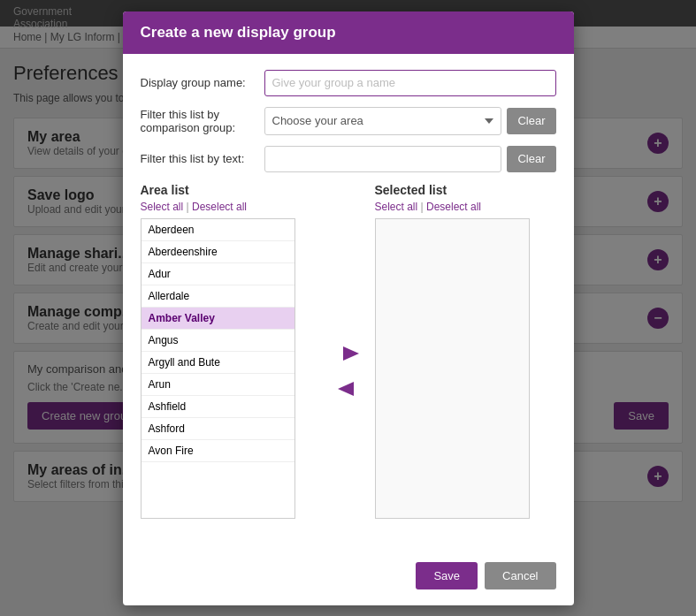 This screenshot has height=616, width=696. Describe the element at coordinates (520, 576) in the screenshot. I see `modal-cancel-button: Cancel` at that location.